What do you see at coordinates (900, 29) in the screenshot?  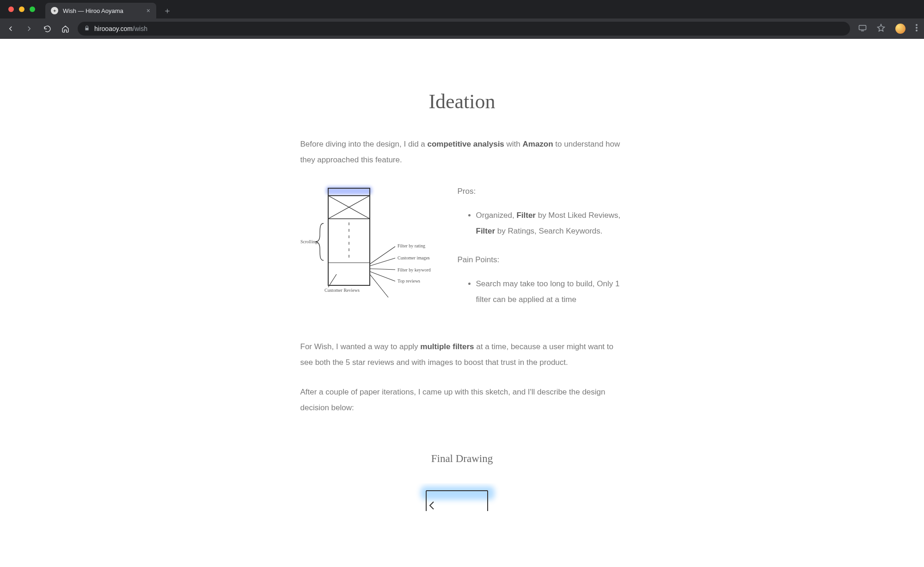 I see `profile-avatar` at bounding box center [900, 29].